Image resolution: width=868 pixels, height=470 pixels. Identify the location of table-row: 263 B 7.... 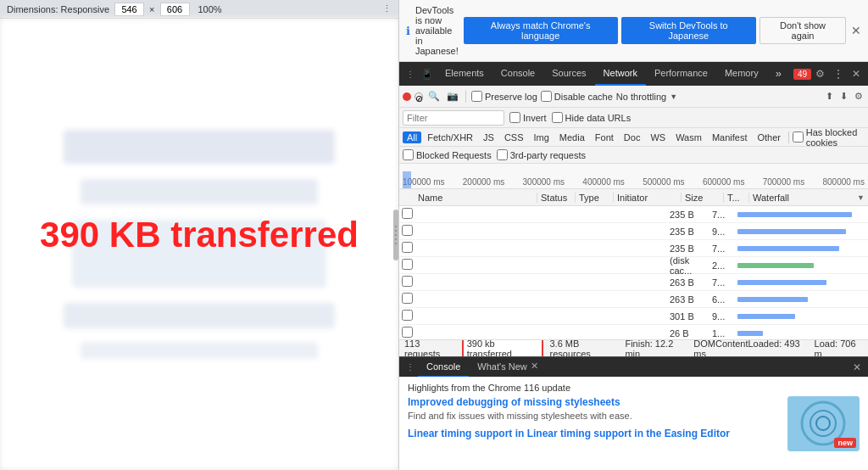
(634, 283).